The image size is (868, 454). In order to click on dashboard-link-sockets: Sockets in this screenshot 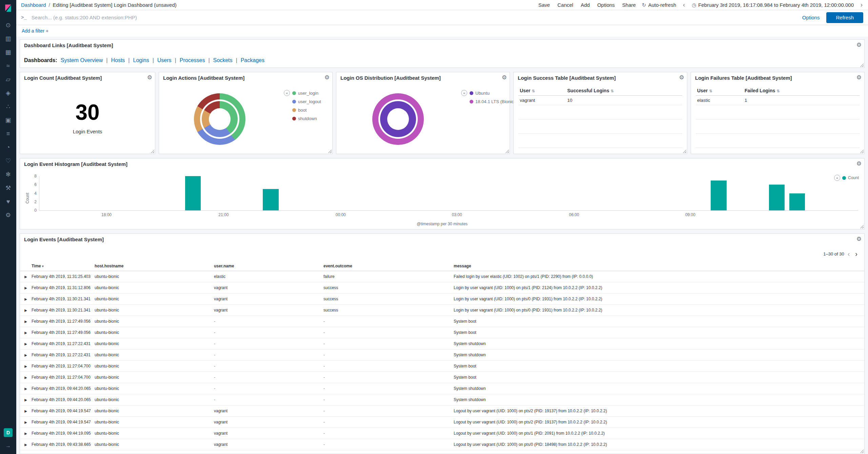, I will do `click(223, 60)`.